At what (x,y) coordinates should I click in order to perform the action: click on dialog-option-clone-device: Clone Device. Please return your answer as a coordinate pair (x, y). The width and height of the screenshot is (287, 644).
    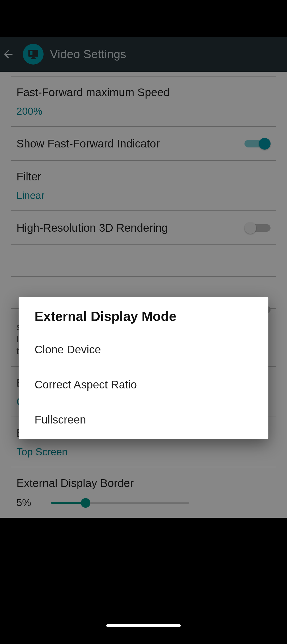
    Looking at the image, I should click on (144, 350).